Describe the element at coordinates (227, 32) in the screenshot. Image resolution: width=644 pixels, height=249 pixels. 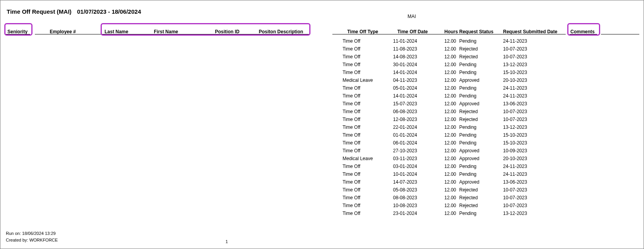
I see `col-position-id: Position ID` at that location.